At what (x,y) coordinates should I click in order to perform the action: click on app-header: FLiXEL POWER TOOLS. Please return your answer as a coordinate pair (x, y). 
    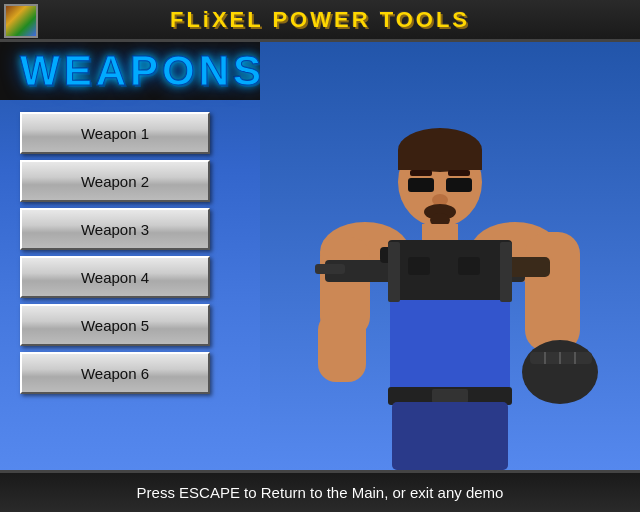
    Looking at the image, I should click on (320, 21).